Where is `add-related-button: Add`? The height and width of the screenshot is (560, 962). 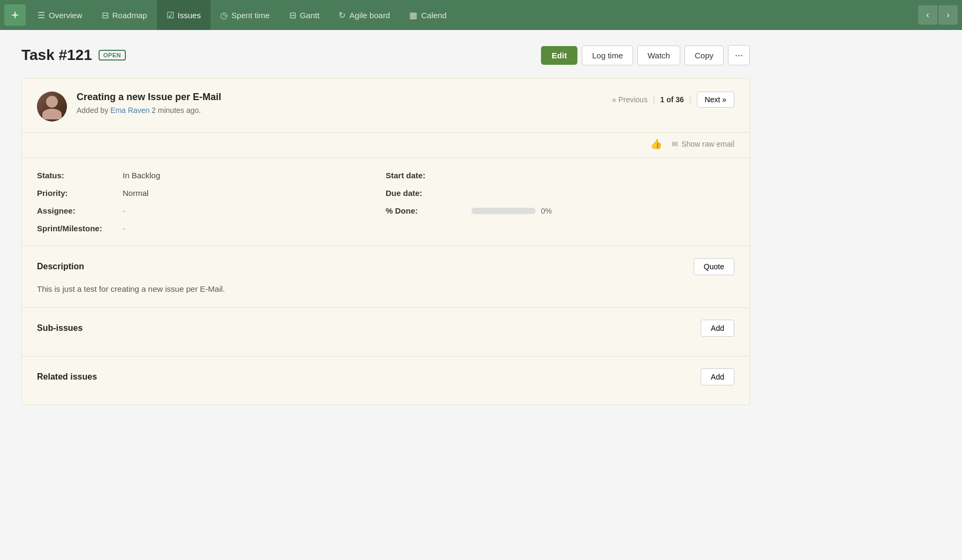 add-related-button: Add is located at coordinates (718, 377).